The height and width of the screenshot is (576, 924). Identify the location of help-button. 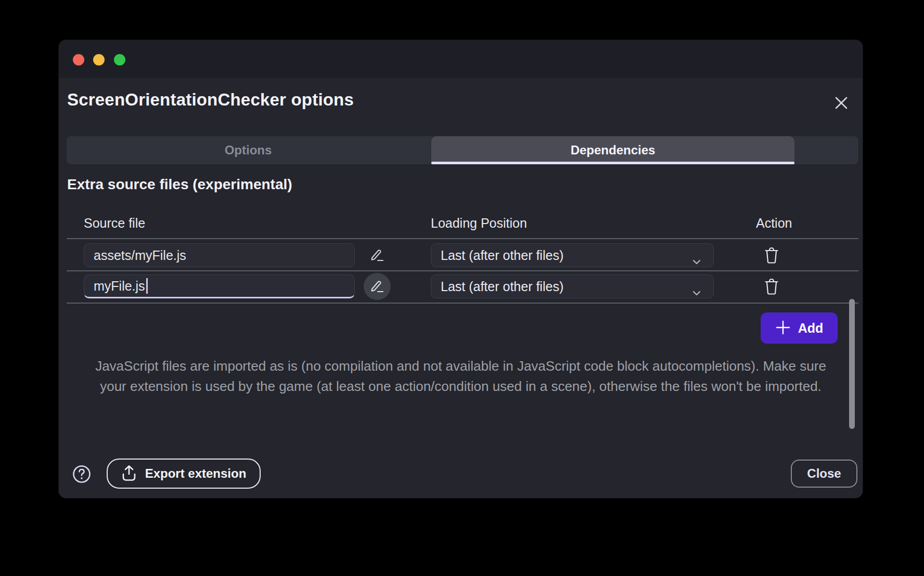
(82, 474).